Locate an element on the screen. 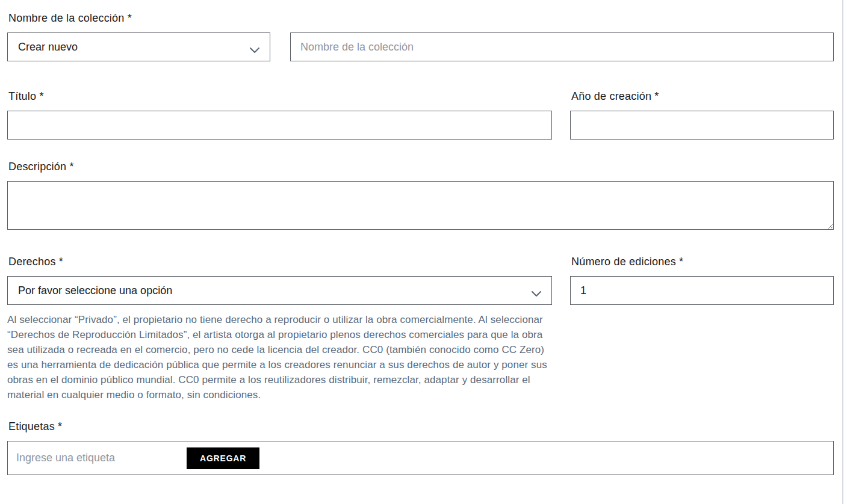 This screenshot has height=504, width=847. editions-count-label: Número de ediciones * is located at coordinates (703, 262).